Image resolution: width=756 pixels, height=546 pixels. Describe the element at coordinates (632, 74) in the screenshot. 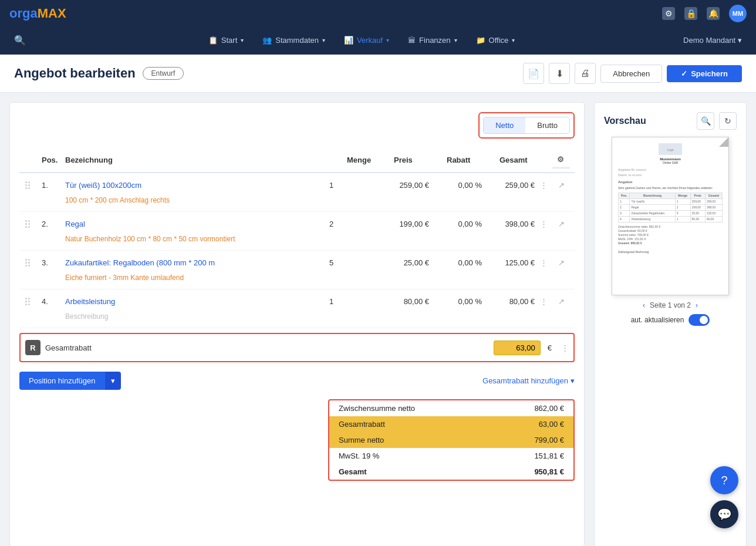

I see `cancel-button: Abbrechen` at that location.